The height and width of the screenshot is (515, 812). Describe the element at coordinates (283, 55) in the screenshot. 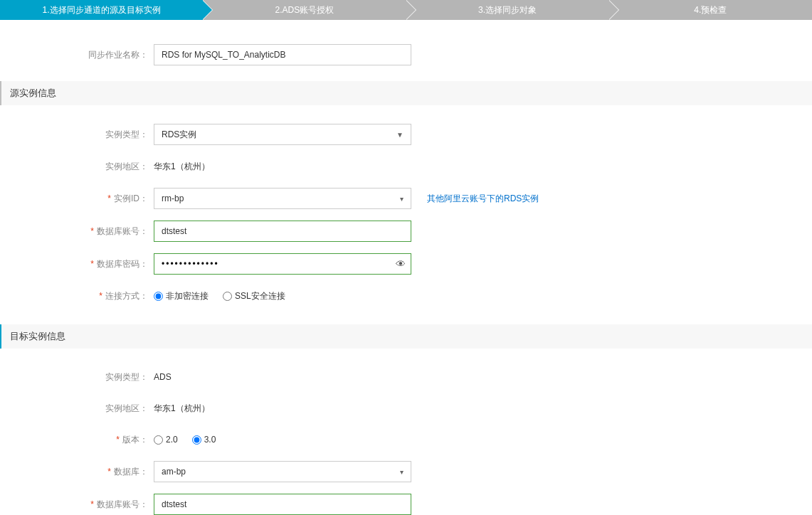

I see `job-name-input` at that location.